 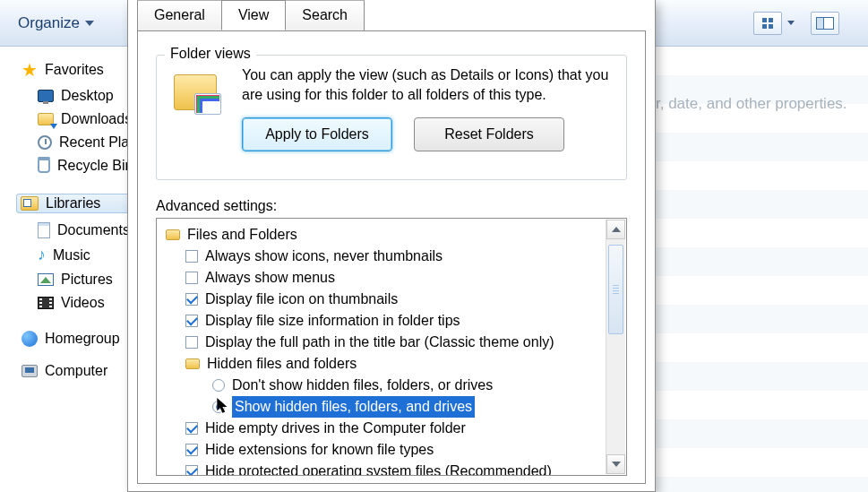 What do you see at coordinates (391, 113) in the screenshot?
I see `folder-views-group: Folder views You can apply the view (suc…` at bounding box center [391, 113].